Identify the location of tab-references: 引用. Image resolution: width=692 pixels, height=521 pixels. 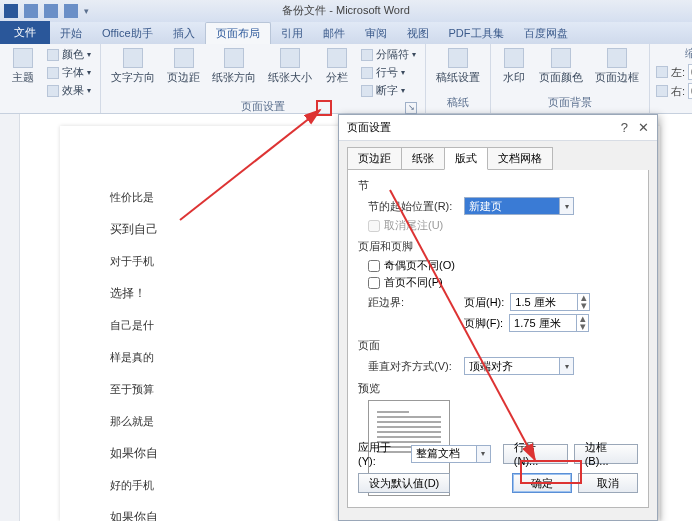
(292, 34).